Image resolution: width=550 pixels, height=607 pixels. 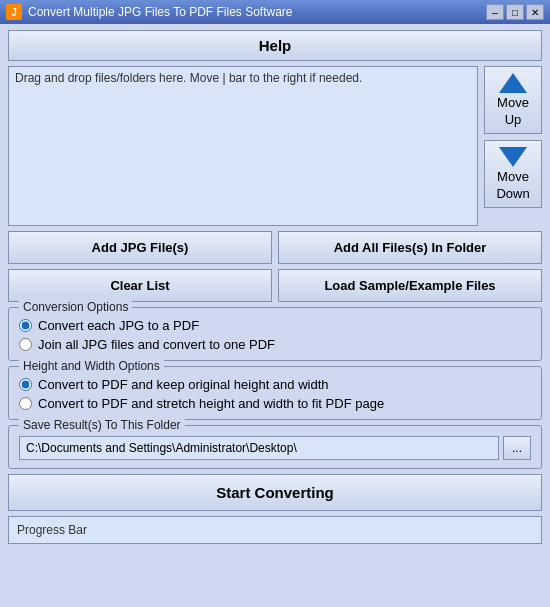 What do you see at coordinates (513, 102) in the screenshot?
I see `move-up-label: Move` at bounding box center [513, 102].